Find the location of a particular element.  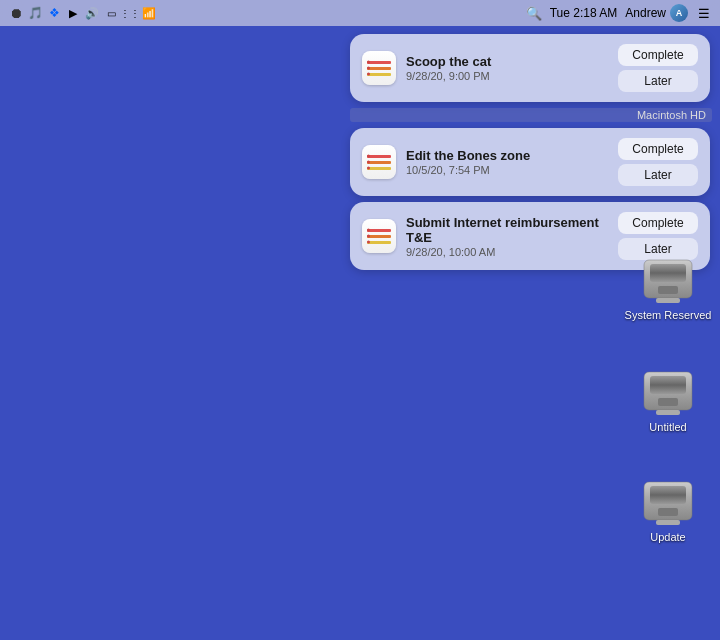

notification-card-1: Scoop the cat 9/28/20, 9:00 PM Complete … is located at coordinates (530, 68).